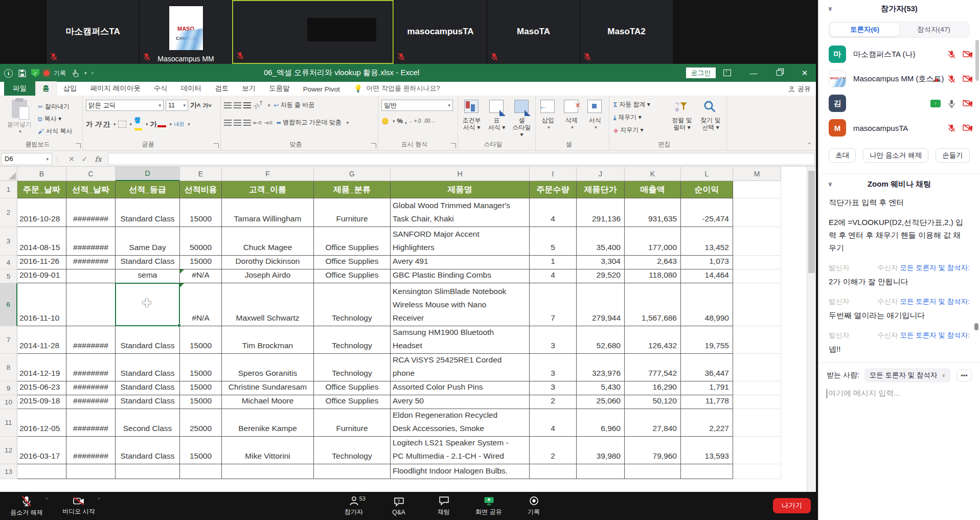  Describe the element at coordinates (811, 329) in the screenshot. I see `vertical-scrollbar` at that location.